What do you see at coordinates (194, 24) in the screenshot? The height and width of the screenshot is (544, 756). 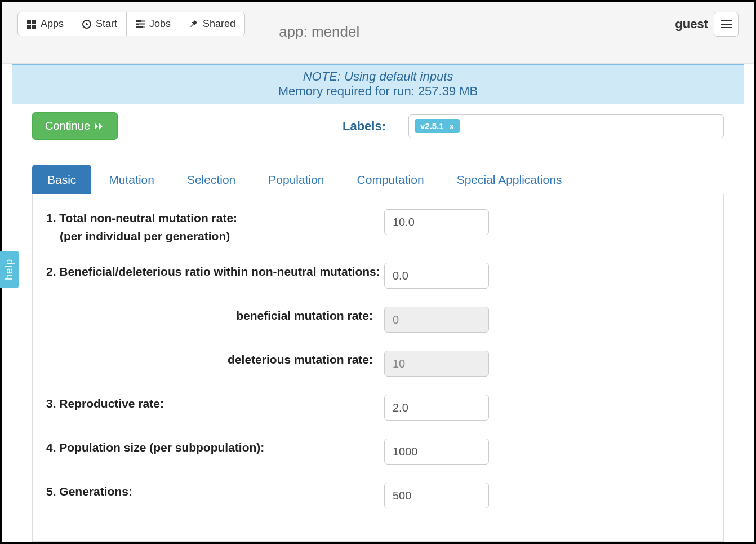 I see `pushpin-icon` at bounding box center [194, 24].